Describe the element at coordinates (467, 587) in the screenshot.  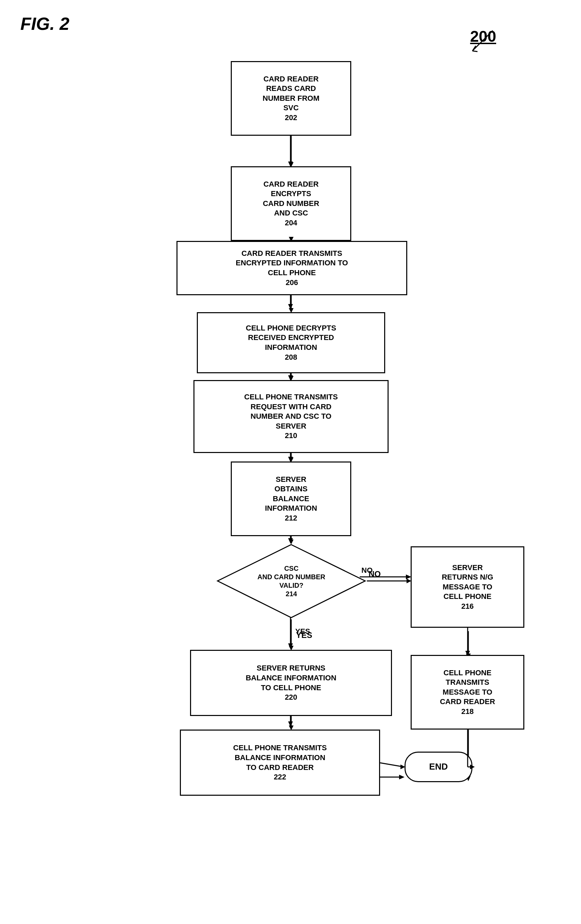
I see `box-216: SERVER RETURNS N/G MESSAGE TO CELL PHONE…` at that location.